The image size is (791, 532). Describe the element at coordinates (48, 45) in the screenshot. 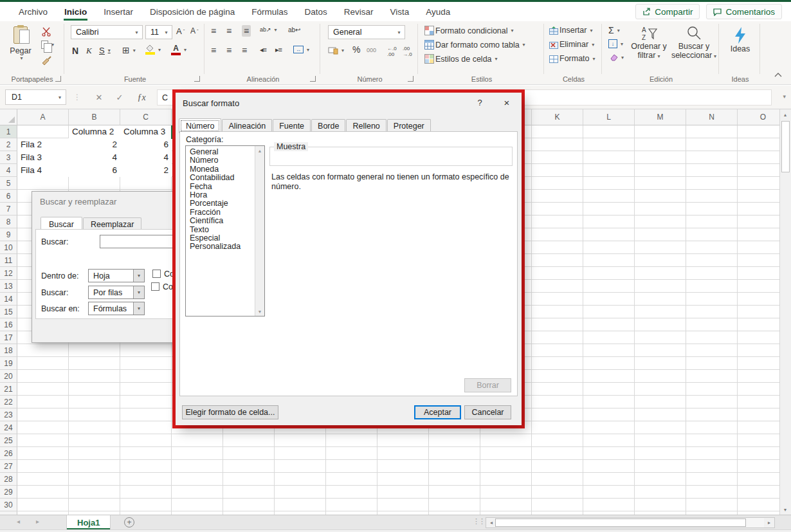

I see `copy-button` at that location.